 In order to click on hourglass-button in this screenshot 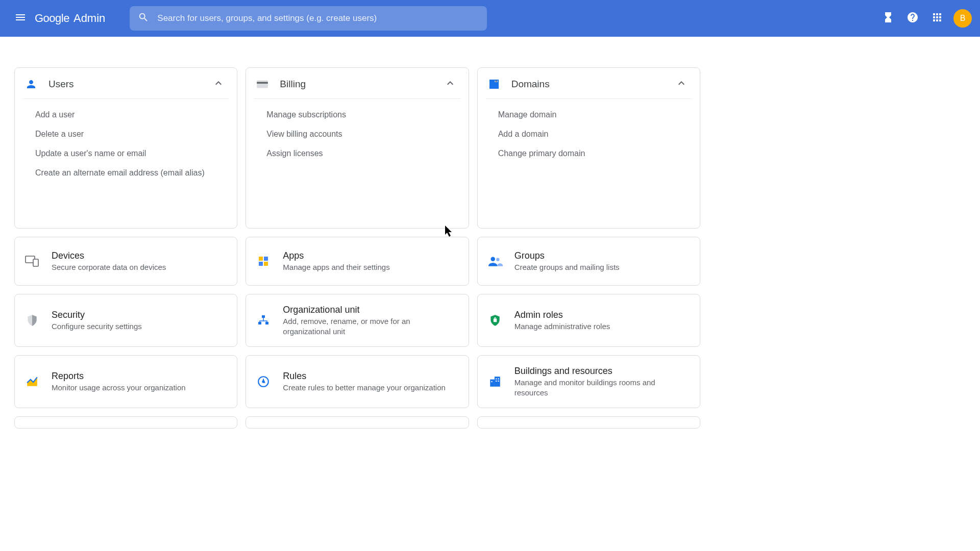, I will do `click(888, 18)`.